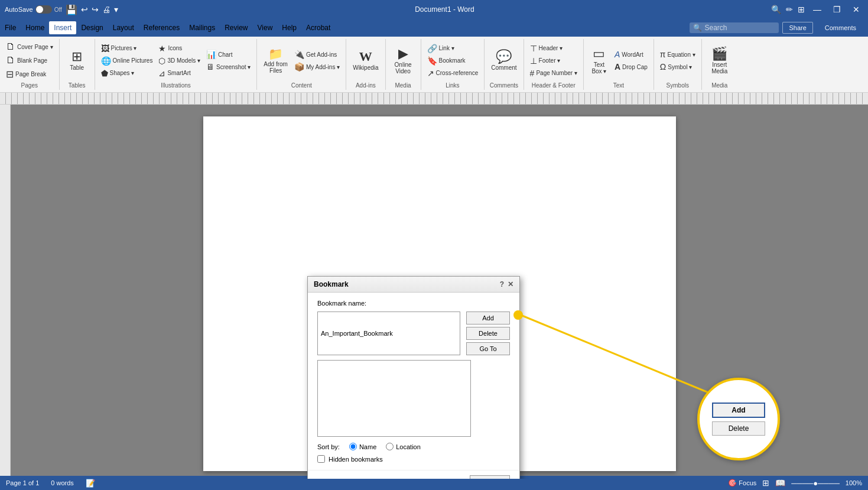 The height and width of the screenshot is (490, 868). What do you see at coordinates (518, 315) in the screenshot?
I see `highlight-dot` at bounding box center [518, 315].